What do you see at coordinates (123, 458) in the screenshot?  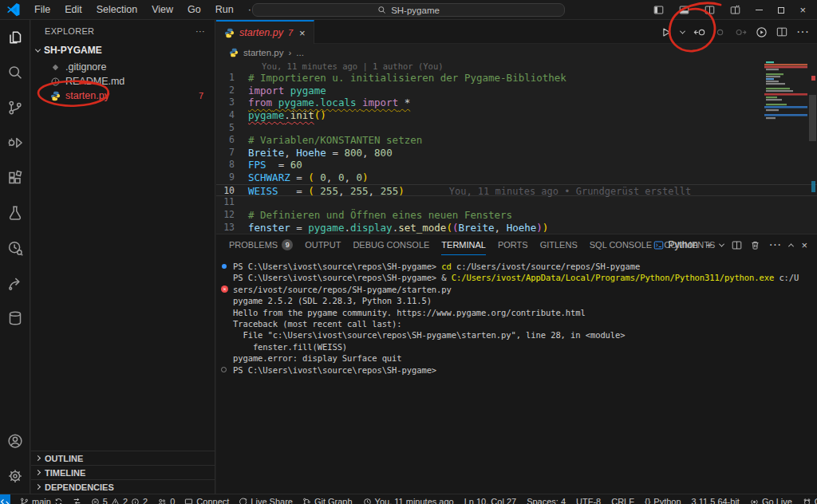 I see `section-outline: OUTLINE` at bounding box center [123, 458].